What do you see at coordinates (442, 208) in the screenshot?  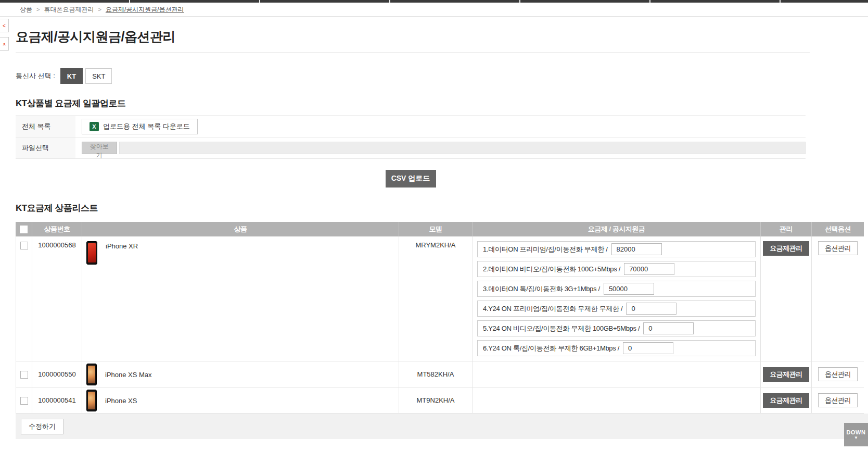 I see `product-list-heading: KT요금제 상품리스트` at bounding box center [442, 208].